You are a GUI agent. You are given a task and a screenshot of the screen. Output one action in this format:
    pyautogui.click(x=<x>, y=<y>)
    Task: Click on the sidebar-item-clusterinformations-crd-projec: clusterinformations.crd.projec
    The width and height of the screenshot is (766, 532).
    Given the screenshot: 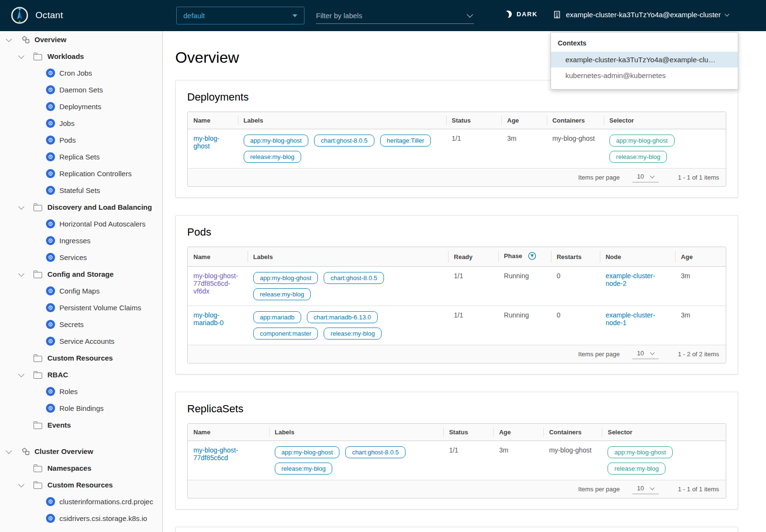 What is the action you would take?
    pyautogui.click(x=81, y=502)
    